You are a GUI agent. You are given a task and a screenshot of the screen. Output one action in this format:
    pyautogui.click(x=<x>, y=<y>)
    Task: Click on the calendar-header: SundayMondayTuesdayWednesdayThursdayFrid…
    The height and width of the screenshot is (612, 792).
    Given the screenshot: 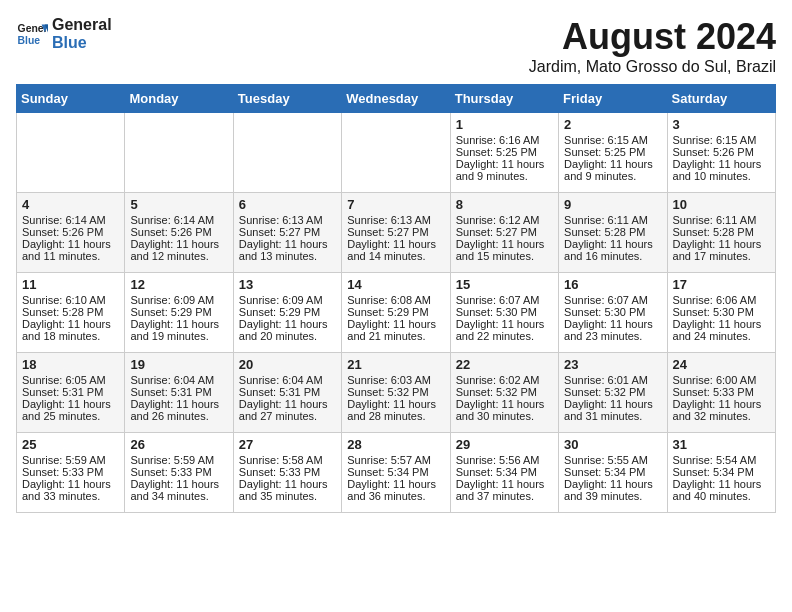 What is the action you would take?
    pyautogui.click(x=396, y=99)
    